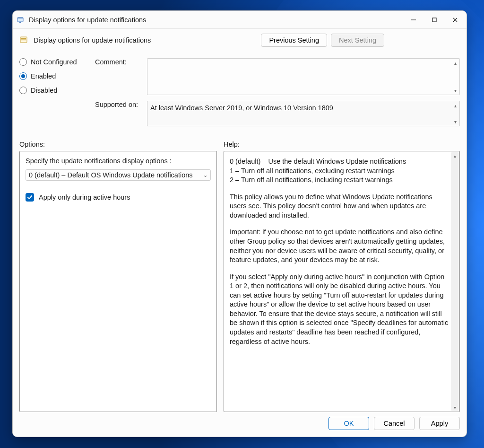 This screenshot has height=448, width=484. What do you see at coordinates (44, 90) in the screenshot?
I see `radio-label: Disabled` at bounding box center [44, 90].